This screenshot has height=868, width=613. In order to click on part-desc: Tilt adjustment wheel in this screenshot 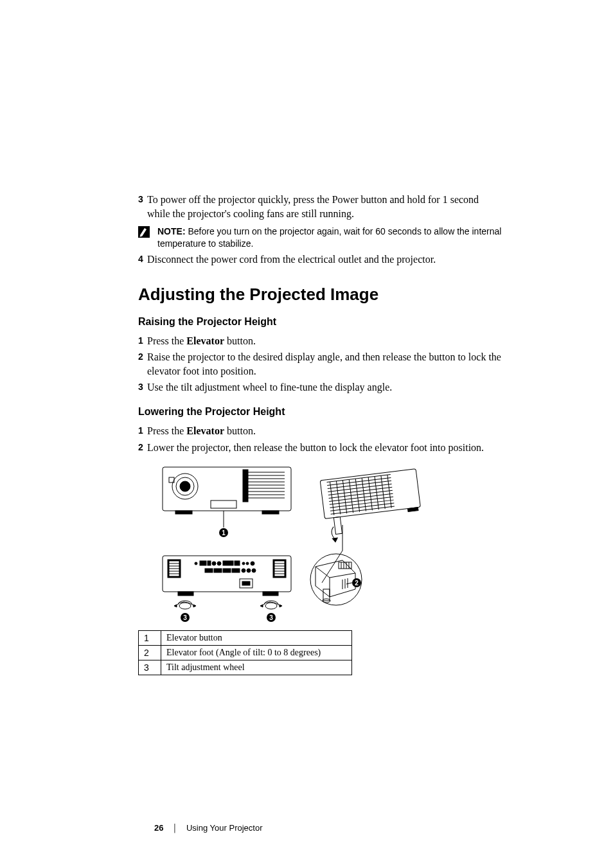, I will do `click(257, 668)`.